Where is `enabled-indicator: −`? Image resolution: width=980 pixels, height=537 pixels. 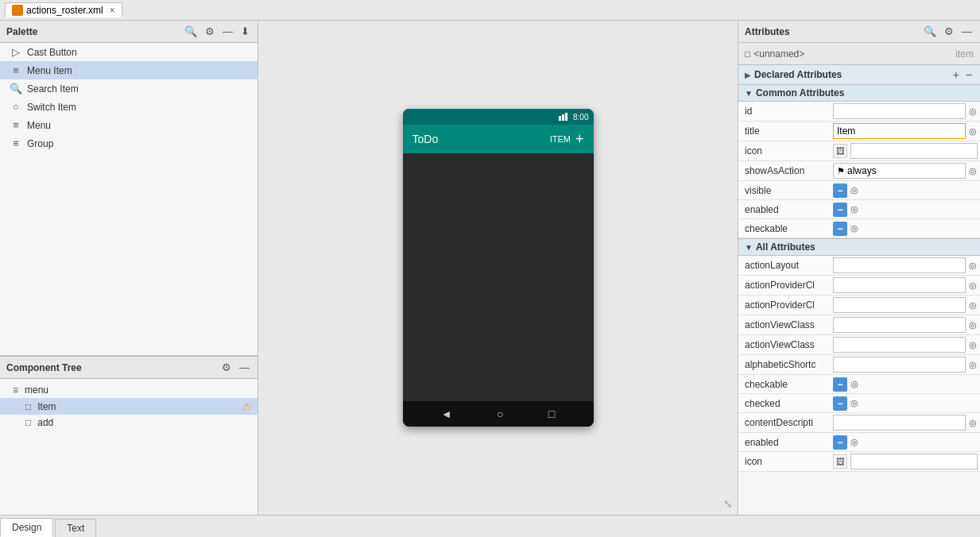
enabled-indicator: − is located at coordinates (840, 210).